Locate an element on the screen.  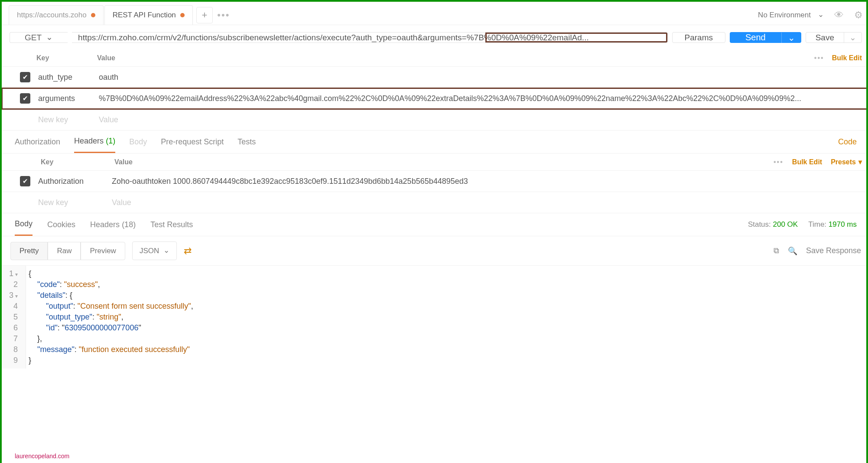
code-token: 63095000000077006 is located at coordinates (101, 328).